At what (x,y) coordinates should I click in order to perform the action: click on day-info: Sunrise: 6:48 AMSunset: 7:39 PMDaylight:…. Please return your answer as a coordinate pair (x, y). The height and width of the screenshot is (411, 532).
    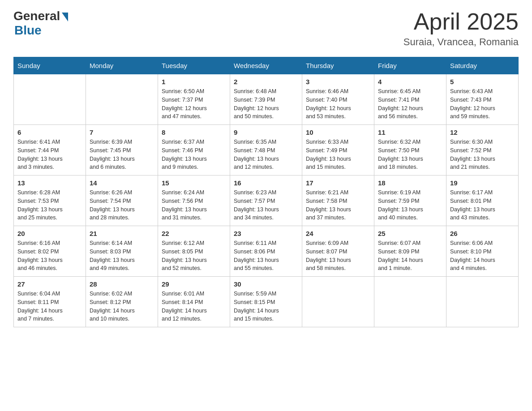
    Looking at the image, I should click on (266, 104).